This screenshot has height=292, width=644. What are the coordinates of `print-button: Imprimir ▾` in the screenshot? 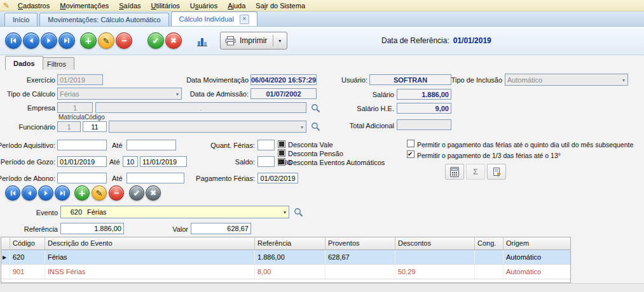 It's located at (254, 41).